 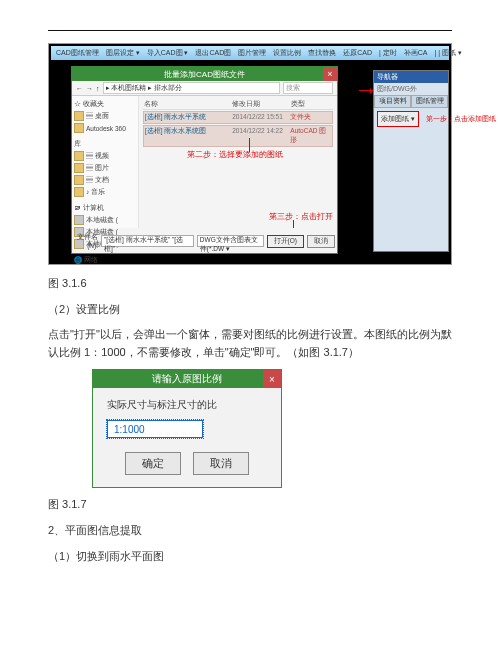 I want to click on sidebar-item: 库, so click(x=105, y=144).